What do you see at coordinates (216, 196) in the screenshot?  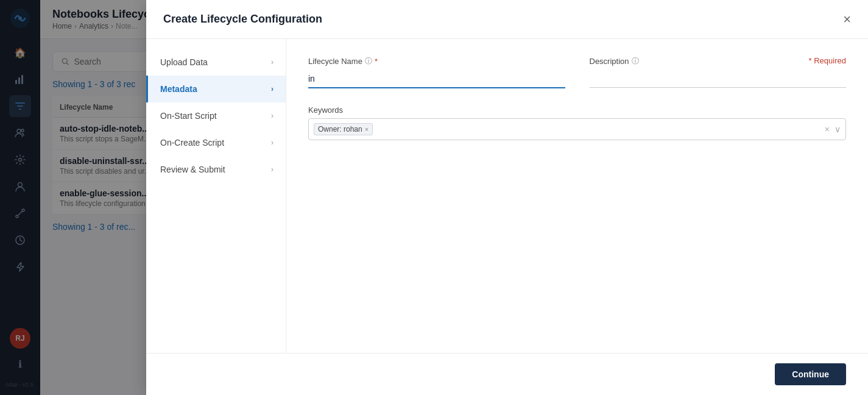 I see `modal-left-nav: Upload Data › Metadata › On-Start Script…` at bounding box center [216, 196].